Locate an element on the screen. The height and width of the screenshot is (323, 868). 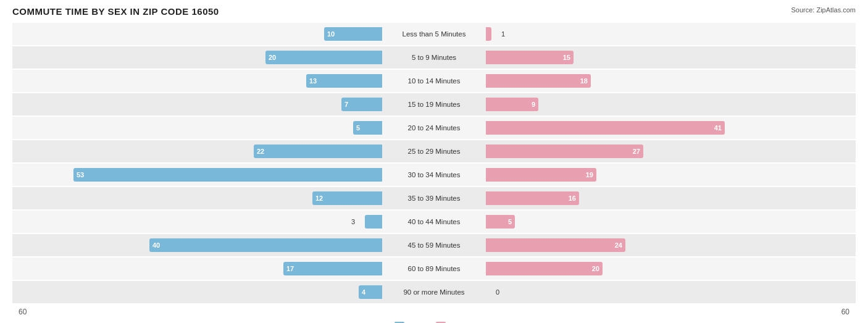
male-bar-area: 17 is located at coordinates (199, 269).